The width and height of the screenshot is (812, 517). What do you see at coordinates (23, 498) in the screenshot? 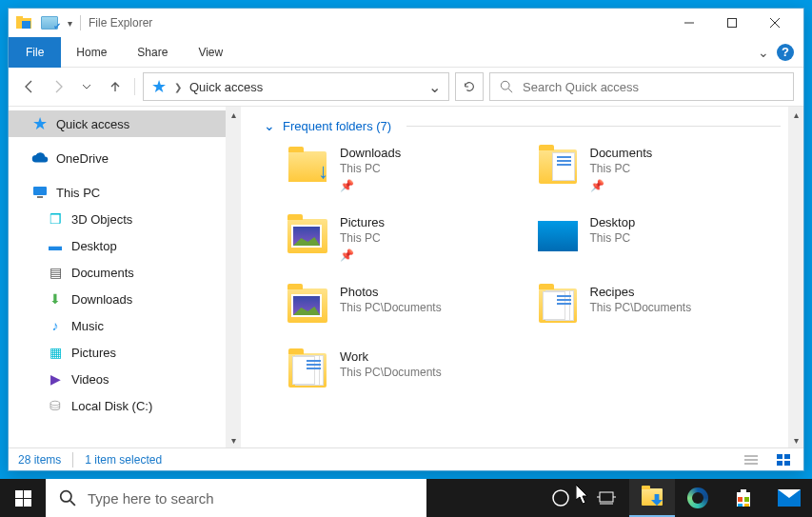
I see `start-button` at bounding box center [23, 498].